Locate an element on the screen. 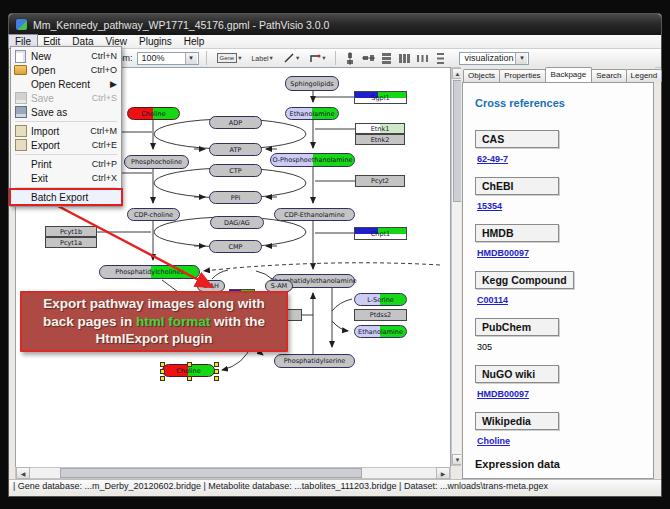 This screenshot has height=509, width=670. file-menu-item-exit: ExitCtrl+X is located at coordinates (66, 178).